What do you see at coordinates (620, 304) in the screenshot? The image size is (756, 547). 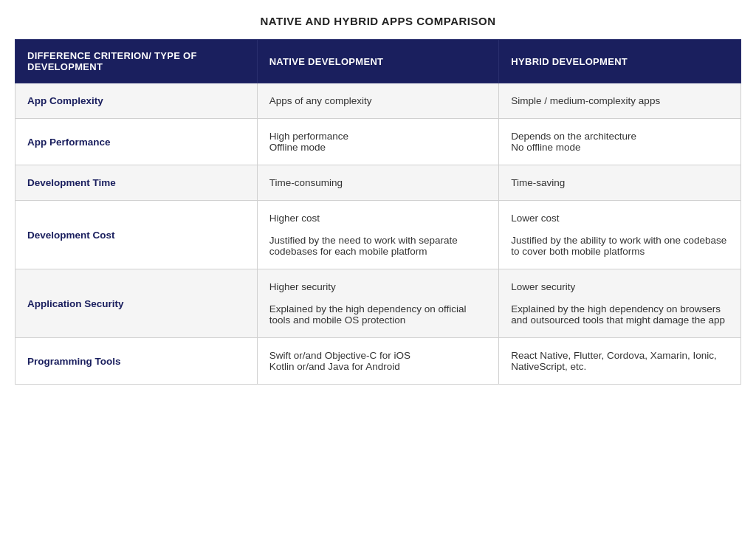 I see `hybrid-cell: Lower securityExplained by the high depe…` at bounding box center [620, 304].